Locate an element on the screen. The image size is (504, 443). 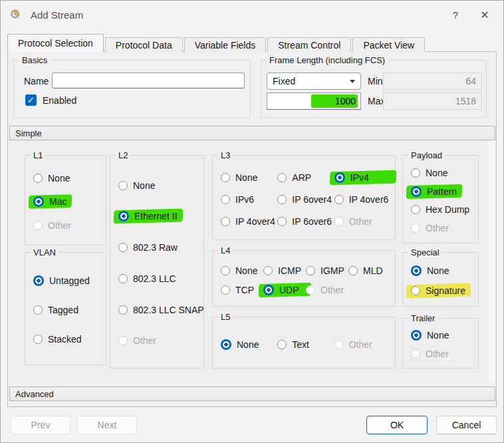
name-input is located at coordinates (148, 80).